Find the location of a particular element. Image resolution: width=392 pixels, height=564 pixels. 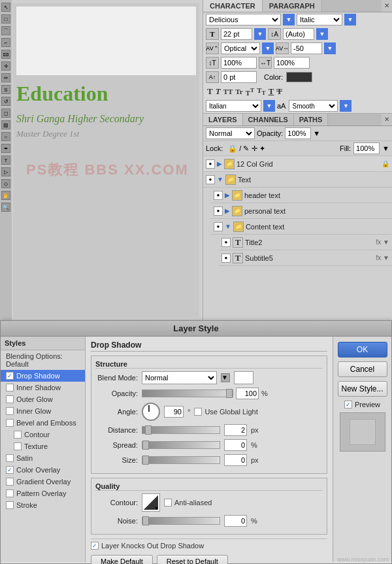

superscript-icon: TT is located at coordinates (250, 91).